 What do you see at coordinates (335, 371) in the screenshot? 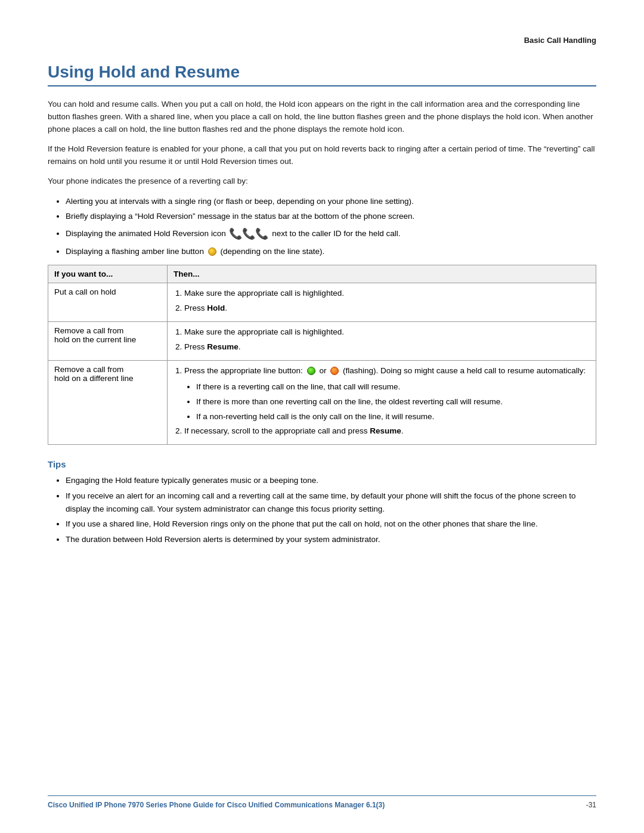
I see `orange-dot-icon` at bounding box center [335, 371].